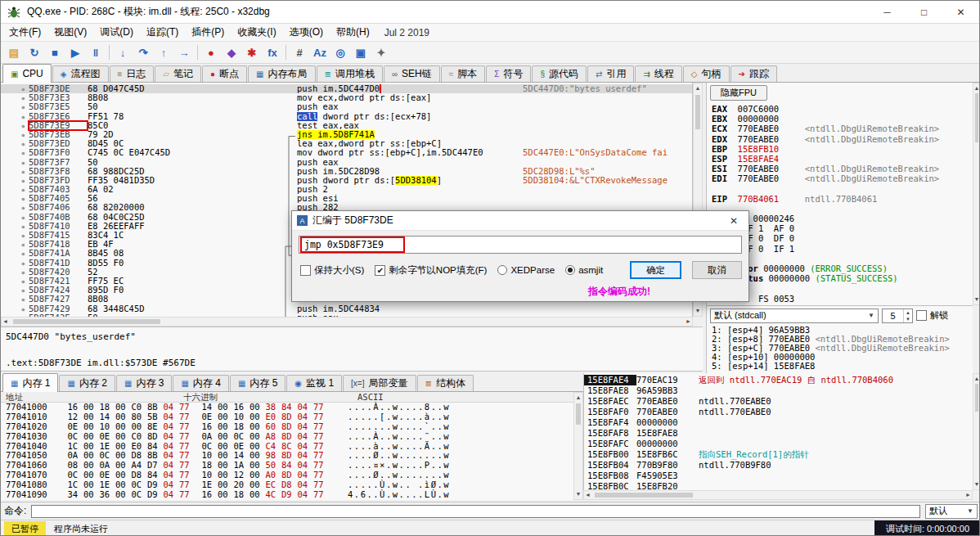  I want to click on menu-item-5: 收藏夹(I), so click(257, 33).